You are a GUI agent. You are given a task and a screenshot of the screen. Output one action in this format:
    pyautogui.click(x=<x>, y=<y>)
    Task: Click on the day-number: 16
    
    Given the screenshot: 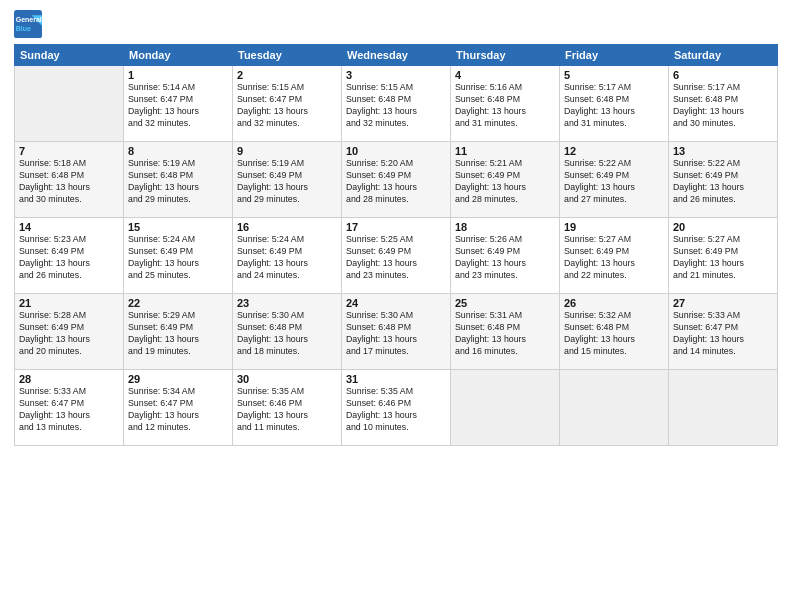 What is the action you would take?
    pyautogui.click(x=287, y=227)
    